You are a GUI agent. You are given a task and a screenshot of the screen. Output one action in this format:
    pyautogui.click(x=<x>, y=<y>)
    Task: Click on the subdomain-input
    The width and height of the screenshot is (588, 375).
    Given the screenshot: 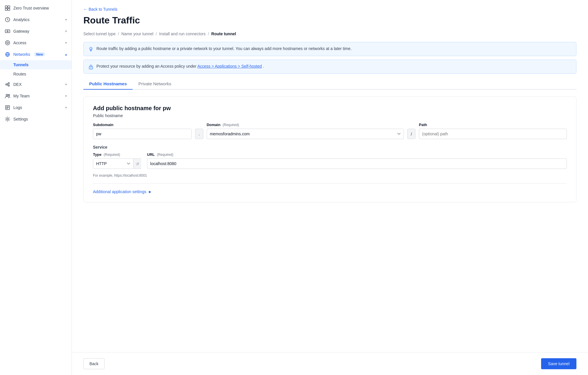 What is the action you would take?
    pyautogui.click(x=142, y=134)
    